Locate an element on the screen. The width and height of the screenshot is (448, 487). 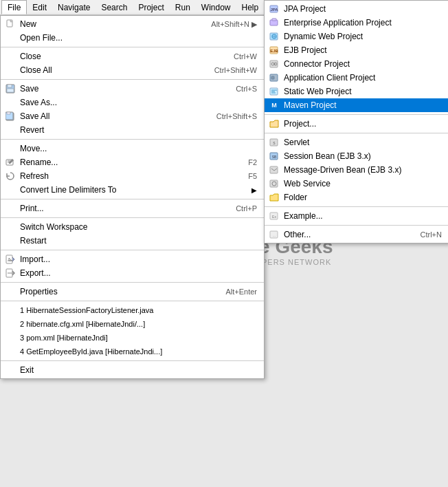
menu-item-new: New Alt+Shift+N ▶ is located at coordinates (132, 24).